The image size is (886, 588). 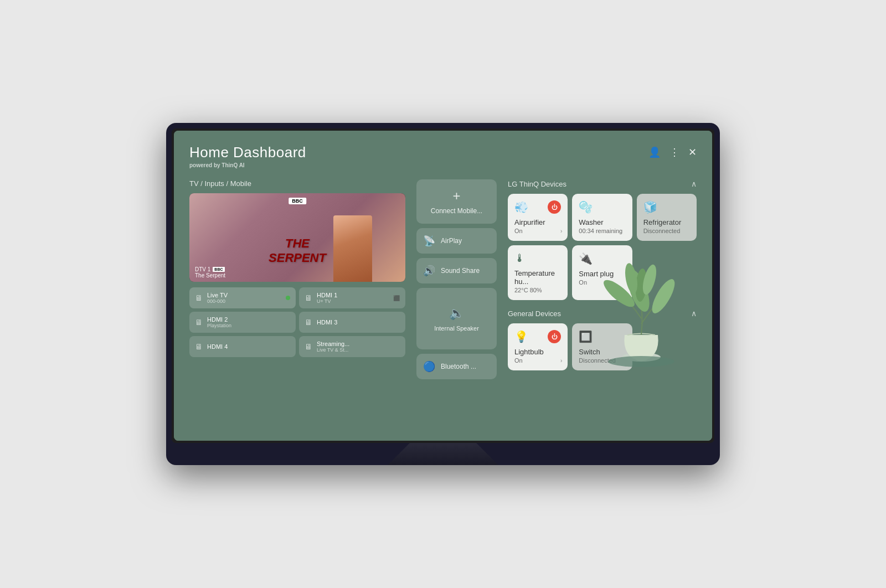 What do you see at coordinates (217, 301) in the screenshot?
I see `live-tv-sub: 000-000` at bounding box center [217, 301].